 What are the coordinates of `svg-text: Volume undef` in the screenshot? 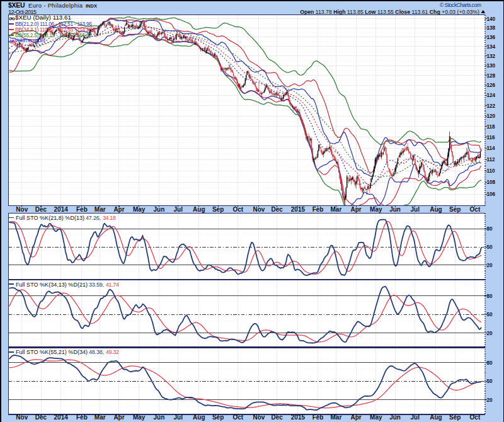 It's located at (30, 40).